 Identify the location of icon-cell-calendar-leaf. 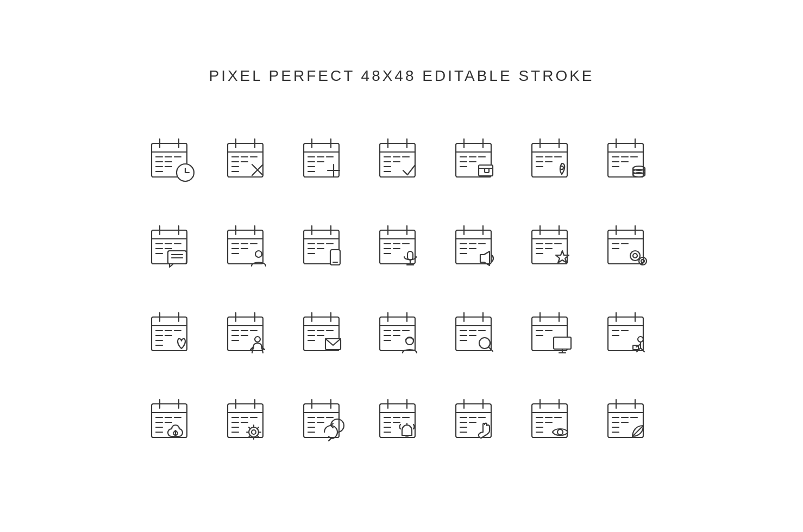
(630, 421).